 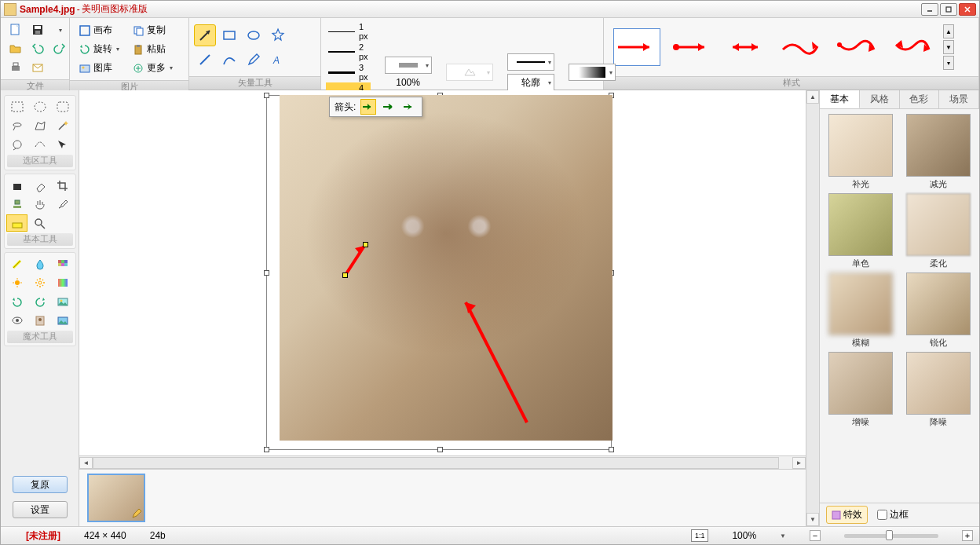 I want to click on magic-wand-icon, so click(x=63, y=126).